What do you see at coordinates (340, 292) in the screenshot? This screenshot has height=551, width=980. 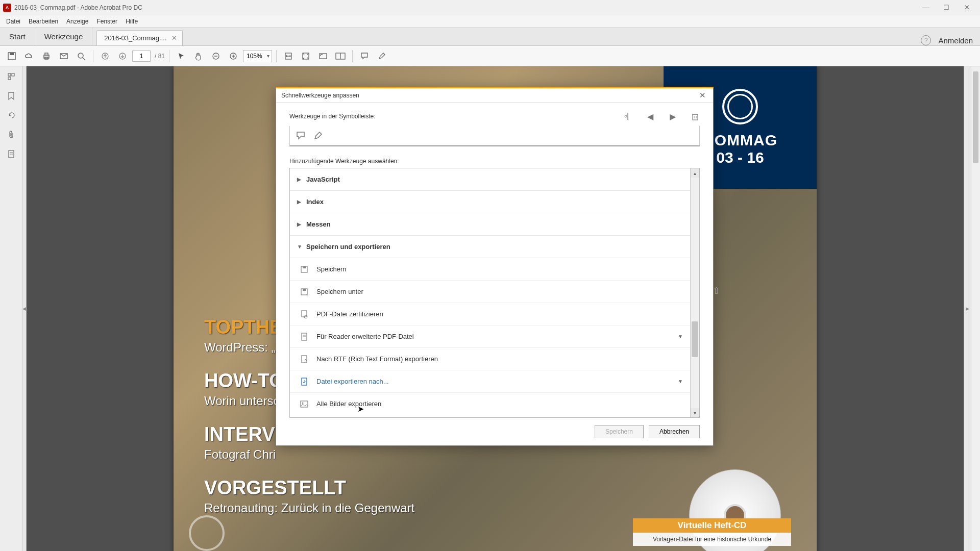 I see `tool-label: Speichern unter` at bounding box center [340, 292].